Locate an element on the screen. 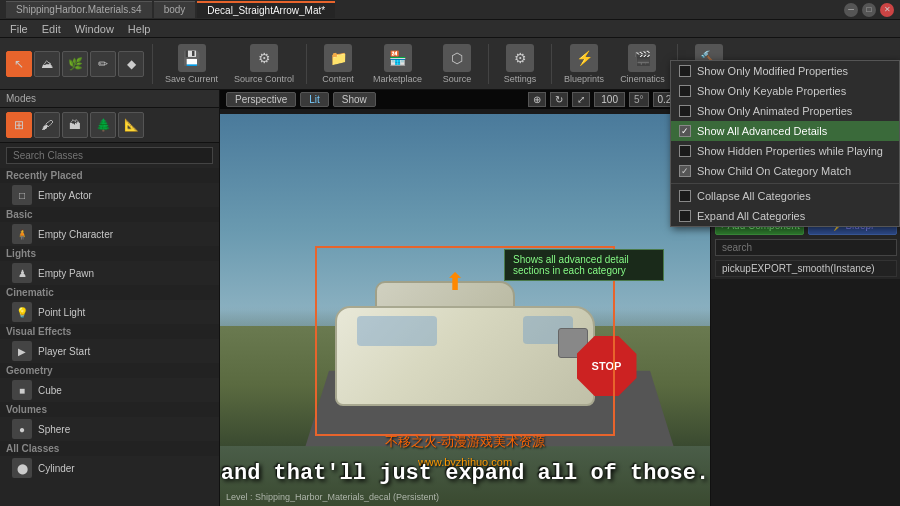 Image resolution: width=900 pixels, height=506 pixels. content-button: 📁 Content is located at coordinates (338, 64).